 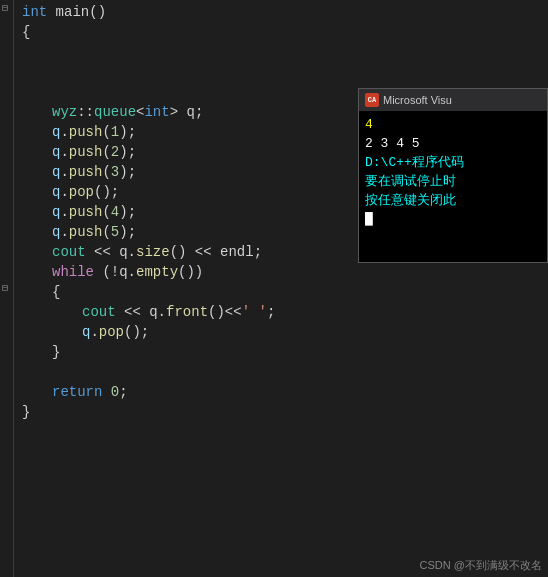 What do you see at coordinates (115, 132) in the screenshot?
I see `code-token: 1` at bounding box center [115, 132].